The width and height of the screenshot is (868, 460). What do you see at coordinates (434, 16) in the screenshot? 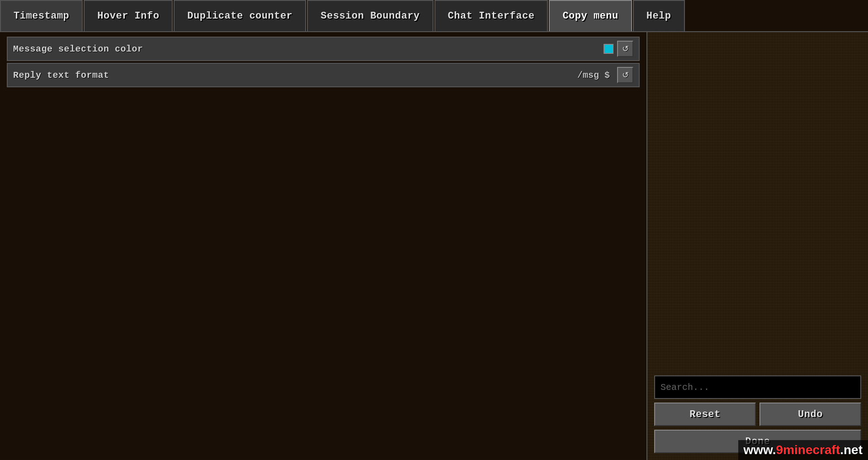
I see `nav-bar: TimestampHover InfoDuplicate counterSess…` at bounding box center [434, 16].